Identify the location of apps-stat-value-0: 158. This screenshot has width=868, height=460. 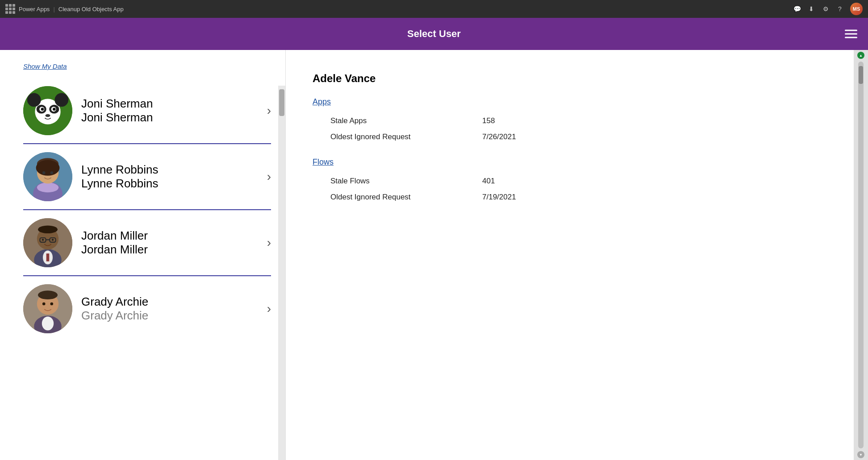
(488, 121).